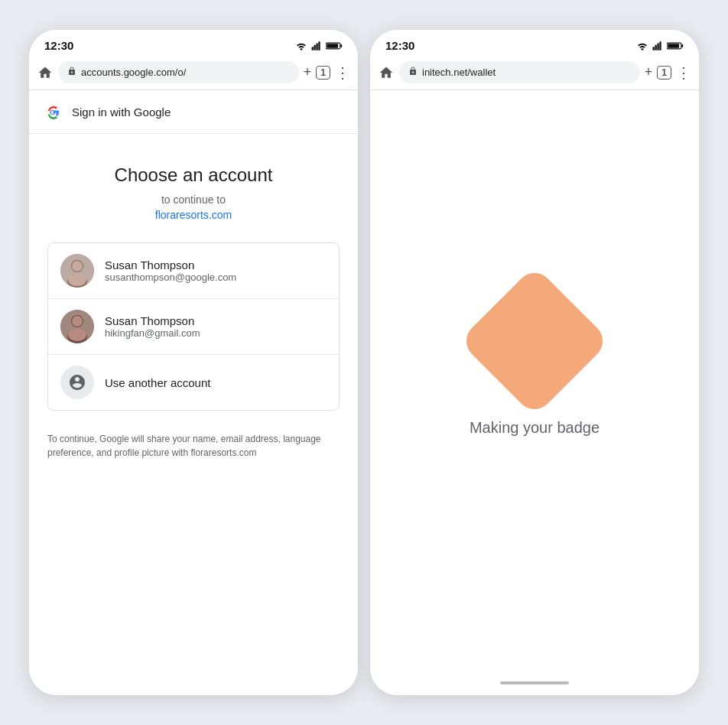 This screenshot has height=725, width=728. What do you see at coordinates (53, 112) in the screenshot?
I see `svg-text: G` at bounding box center [53, 112].